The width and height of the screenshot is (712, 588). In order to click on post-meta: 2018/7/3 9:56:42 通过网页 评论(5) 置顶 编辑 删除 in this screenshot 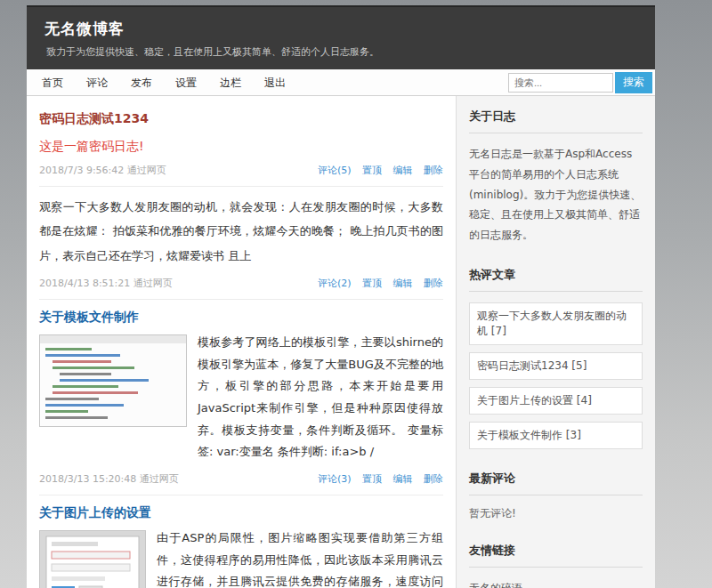, I will do `click(241, 171)`.